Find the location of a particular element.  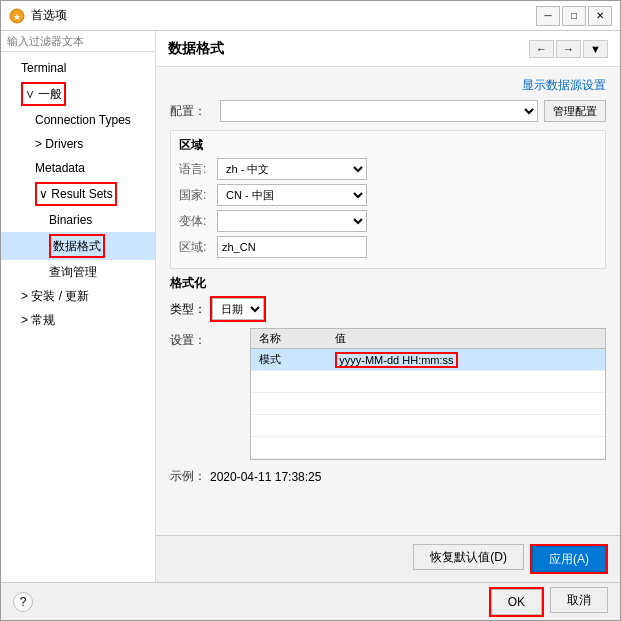

close-button: ✕ is located at coordinates (600, 16).